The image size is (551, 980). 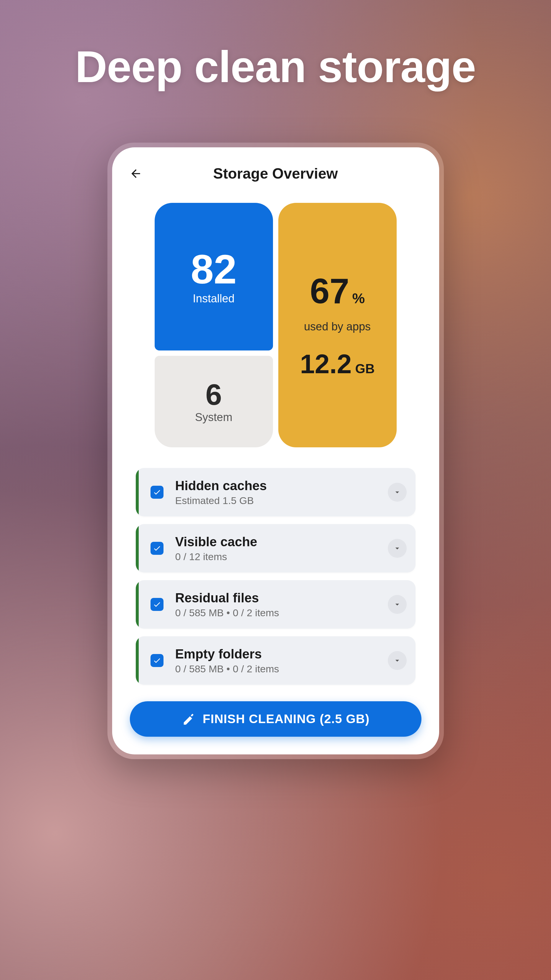 I want to click on checkbox-hidden-caches, so click(x=157, y=492).